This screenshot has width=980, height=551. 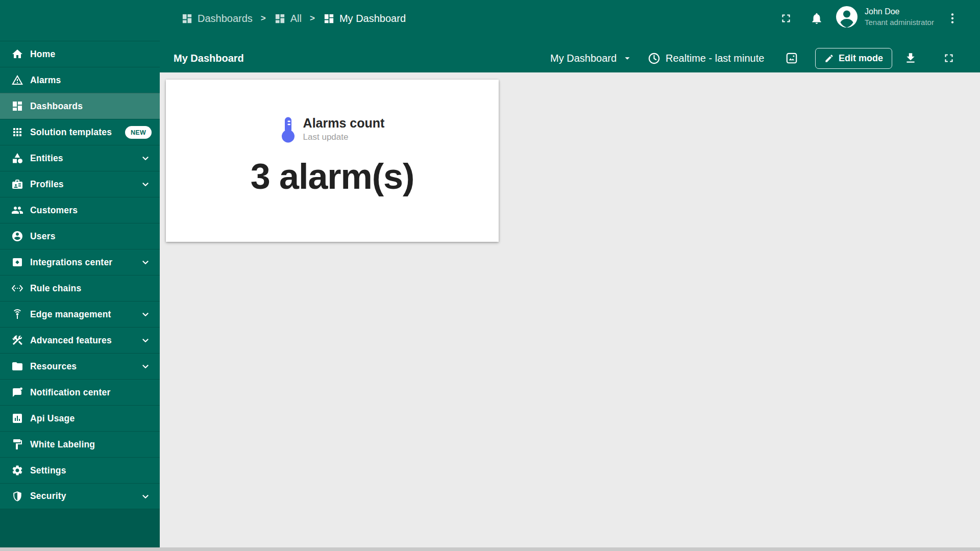 What do you see at coordinates (715, 58) in the screenshot?
I see `timewindow-label: Realtime - last minute` at bounding box center [715, 58].